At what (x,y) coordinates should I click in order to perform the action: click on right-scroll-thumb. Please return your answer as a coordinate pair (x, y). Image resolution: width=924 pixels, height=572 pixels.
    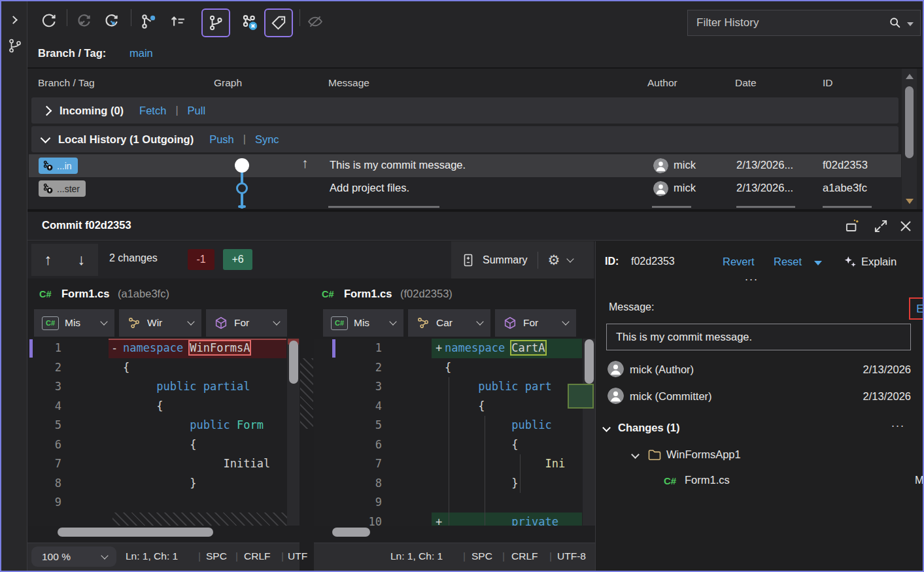
    Looking at the image, I should click on (589, 362).